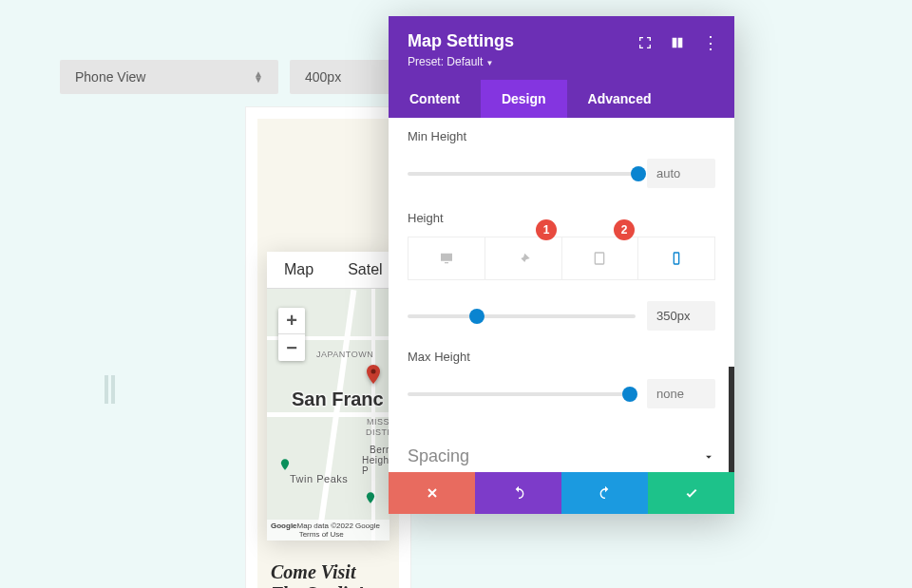 This screenshot has width=912, height=588. I want to click on device-hover-tab, so click(524, 258).